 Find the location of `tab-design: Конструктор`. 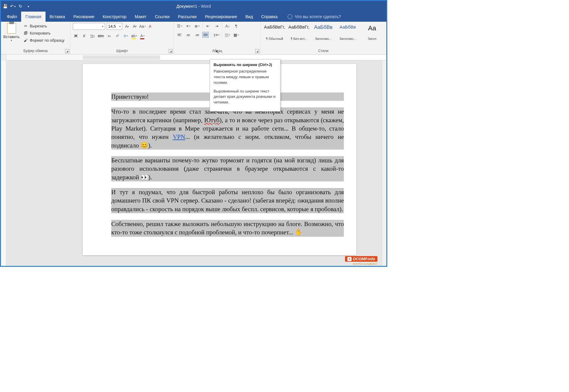

tab-design: Конструктор is located at coordinates (115, 17).